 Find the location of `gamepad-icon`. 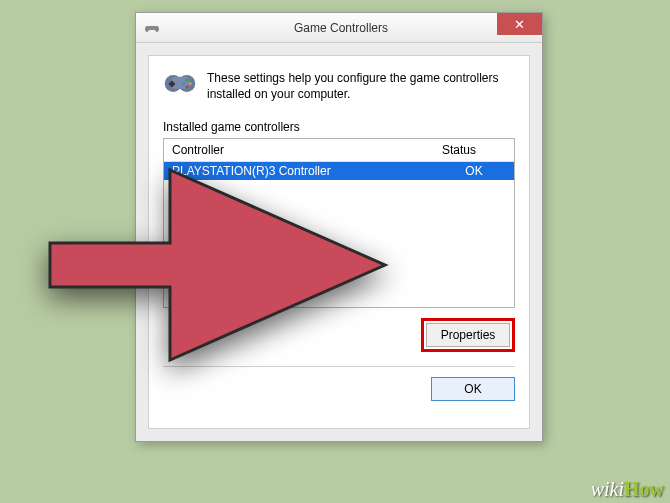

gamepad-icon is located at coordinates (180, 83).